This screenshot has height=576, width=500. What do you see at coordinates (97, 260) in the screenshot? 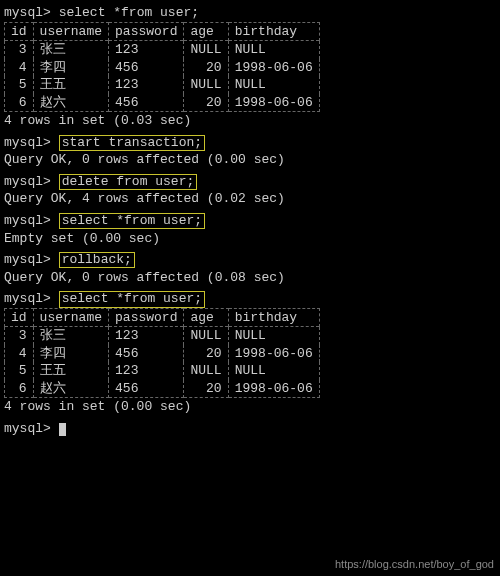
I see `cmd-rollback: rollback;` at bounding box center [97, 260].